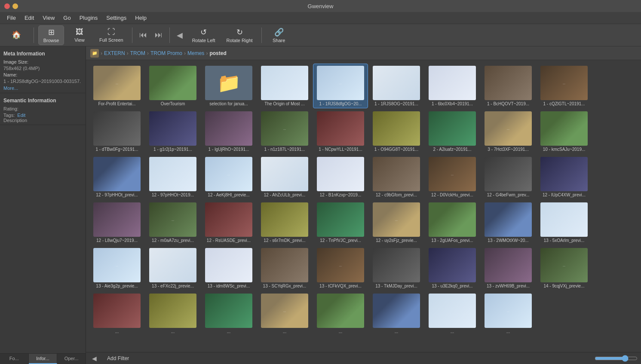 The image size is (641, 364). Describe the element at coordinates (111, 35) in the screenshot. I see `fullscreen-button: ⛶ Full Screen` at that location.